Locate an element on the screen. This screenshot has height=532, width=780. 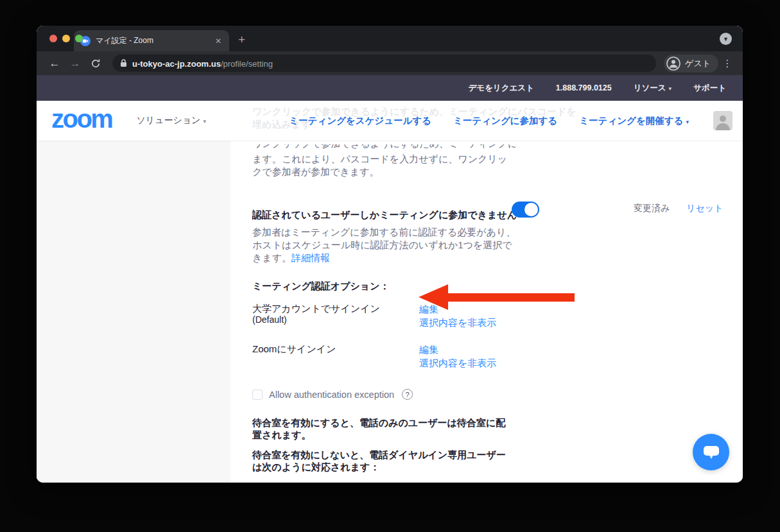
header-nav: ミーティングをスケジュールする ミーティングに参加する ミーティングを開催する▾ is located at coordinates (511, 121).